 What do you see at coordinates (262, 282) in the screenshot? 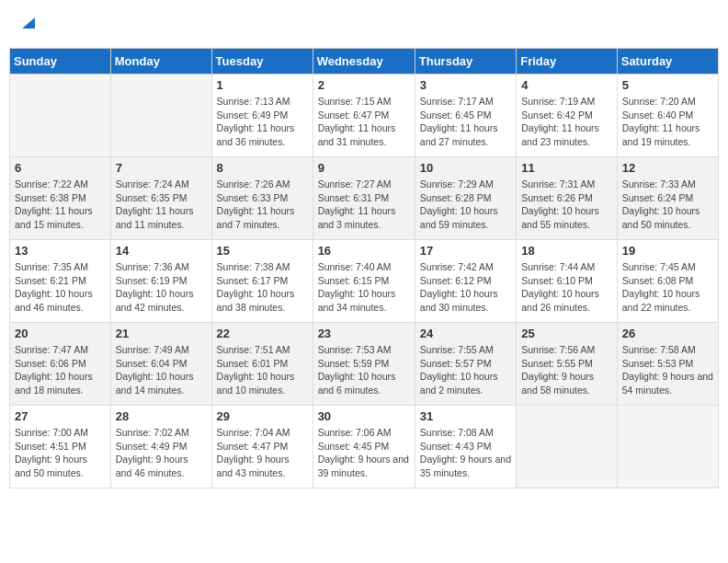
I see `calendar-cell: 15Sunrise: 7:38 AMSunset: 6:17 PMDayligh…` at bounding box center [262, 282].